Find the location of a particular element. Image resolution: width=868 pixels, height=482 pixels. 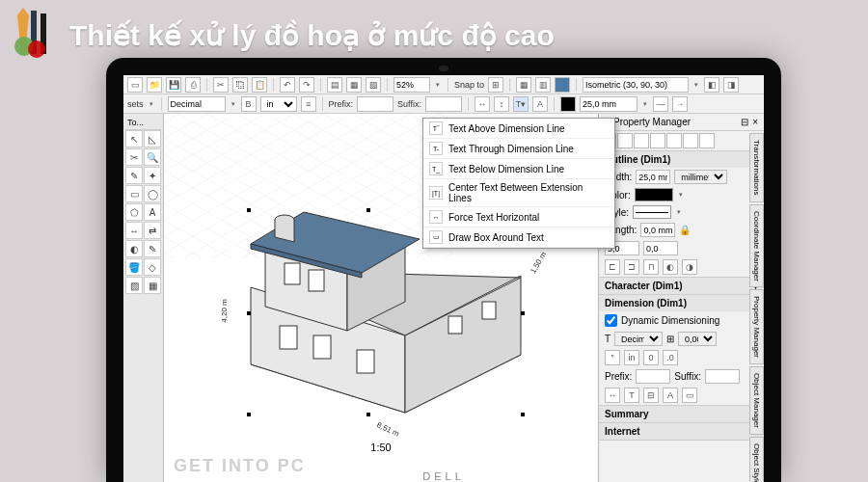

cap-4: ◐ is located at coordinates (670, 267).